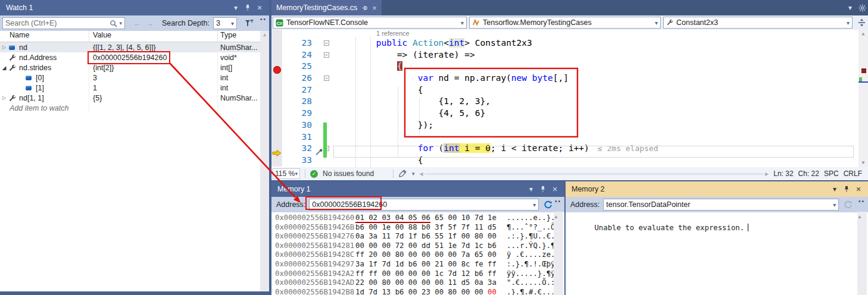  I want to click on filter-icon, so click(249, 23).